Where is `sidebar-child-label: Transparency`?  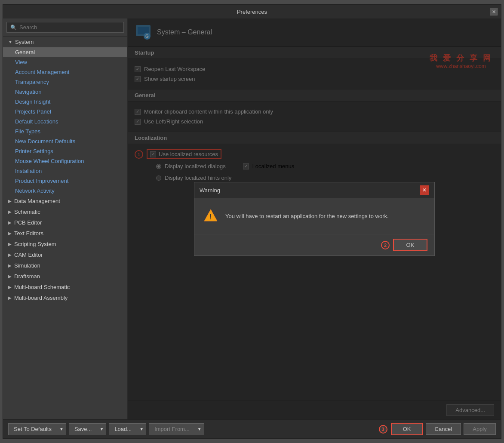
sidebar-child-label: Transparency is located at coordinates (32, 82).